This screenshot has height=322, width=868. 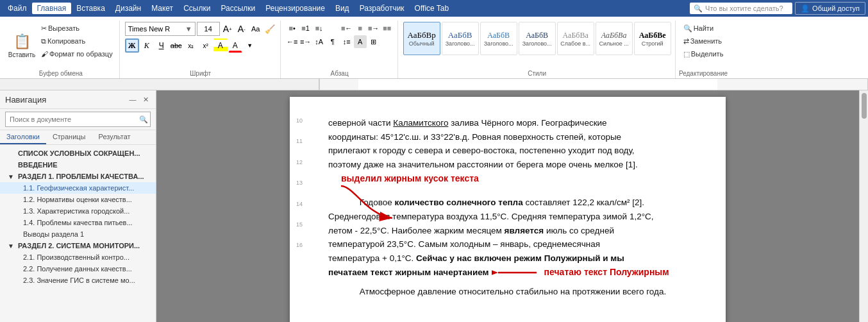 What do you see at coordinates (432, 8) in the screenshot?
I see `menu-officetab: Office Tab` at bounding box center [432, 8].